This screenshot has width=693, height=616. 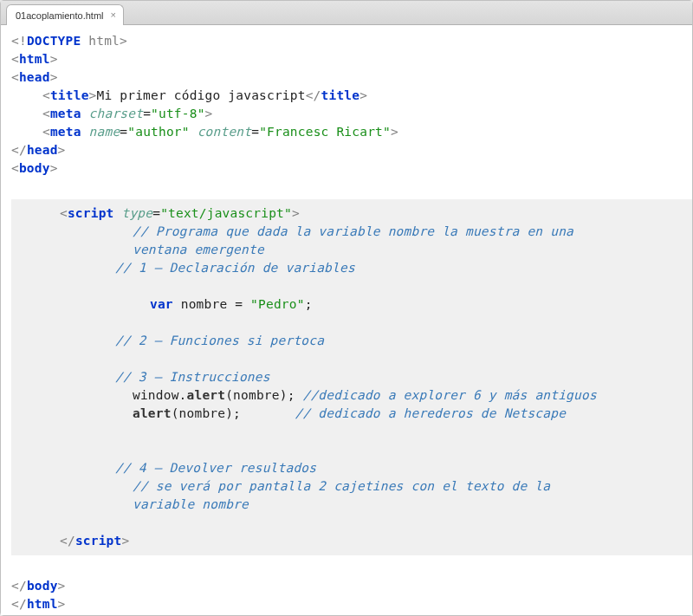 I want to click on html-tag: html, so click(x=35, y=59).